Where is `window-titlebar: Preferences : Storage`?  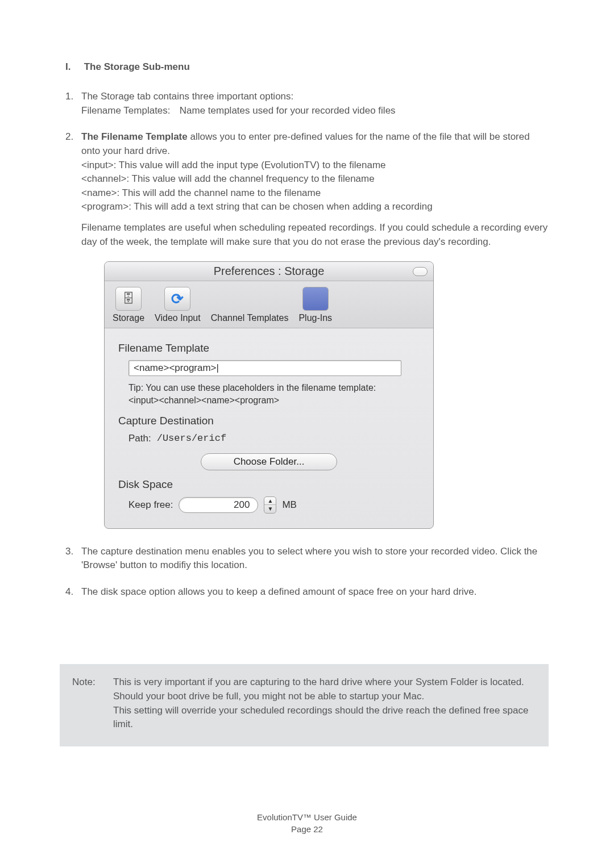
window-titlebar: Preferences : Storage is located at coordinates (269, 272).